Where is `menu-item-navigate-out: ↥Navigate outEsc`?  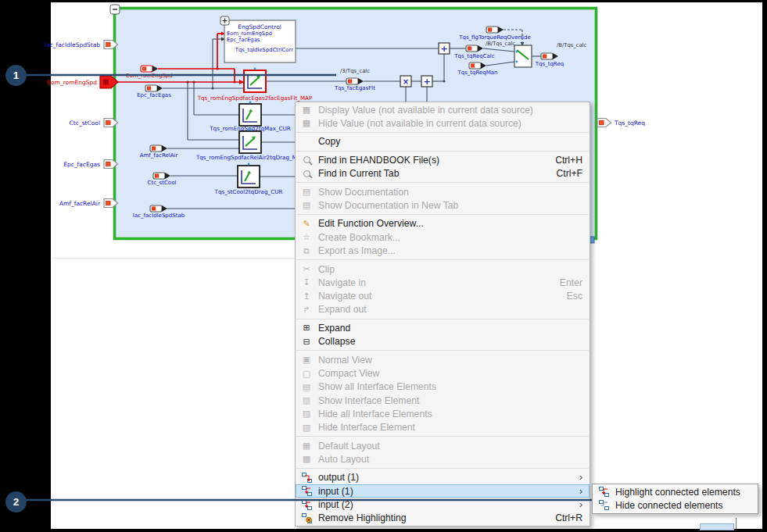 menu-item-navigate-out: ↥Navigate outEsc is located at coordinates (443, 297).